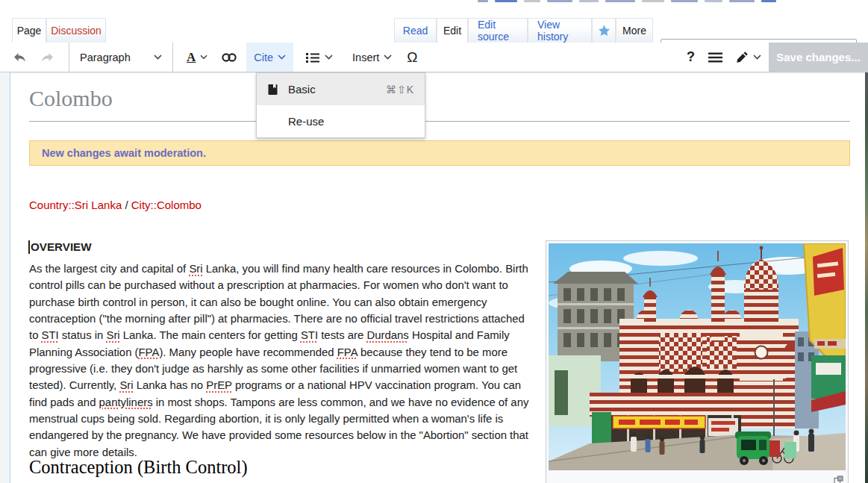 This screenshot has height=483, width=868. Describe the element at coordinates (440, 153) in the screenshot. I see `moderation-notice: New changes await moderation.` at that location.